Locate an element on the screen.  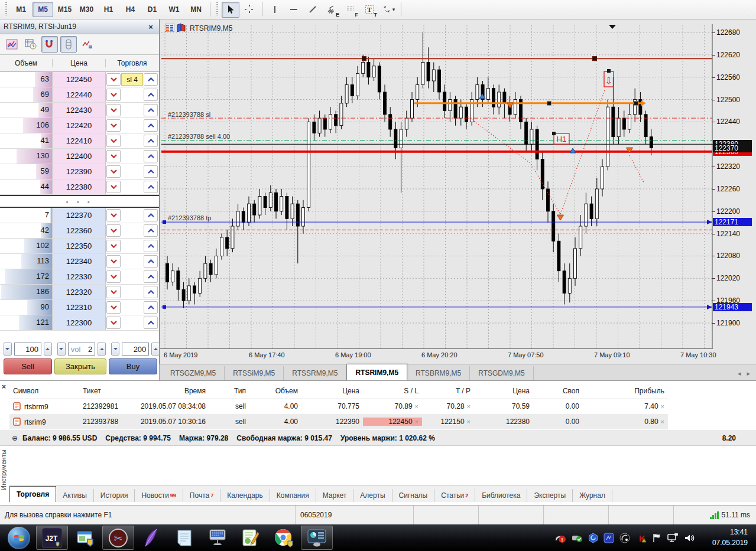
timeframe-mn-button: MN is located at coordinates (196, 9).